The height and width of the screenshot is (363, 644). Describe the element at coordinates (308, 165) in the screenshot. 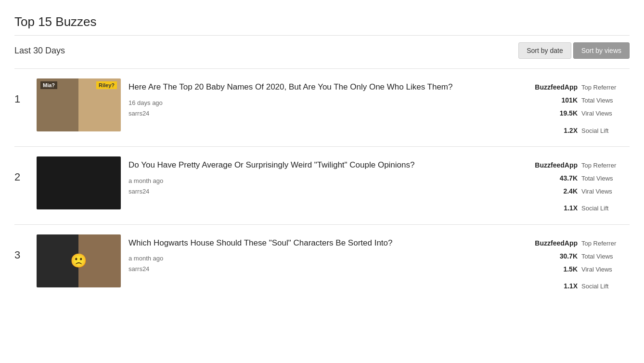

I see `buzz-title-2: Do You Have Pretty Average Or Surprising…` at that location.